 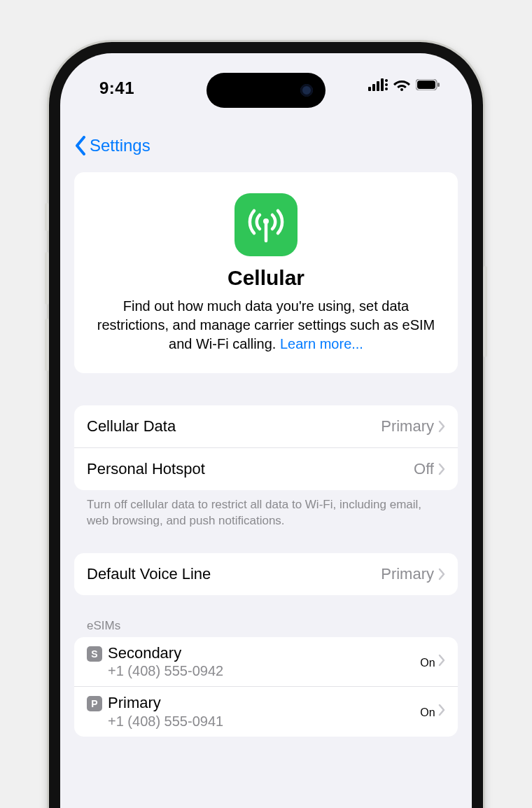 I want to click on sim-name: Primary, so click(x=165, y=703).